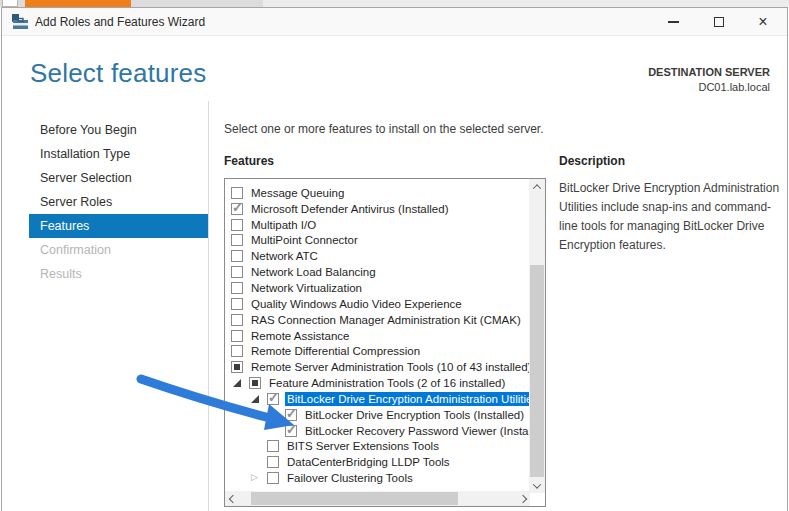 The height and width of the screenshot is (511, 789). Describe the element at coordinates (377, 241) in the screenshot. I see `feature-row: MultiPoint Connector` at that location.